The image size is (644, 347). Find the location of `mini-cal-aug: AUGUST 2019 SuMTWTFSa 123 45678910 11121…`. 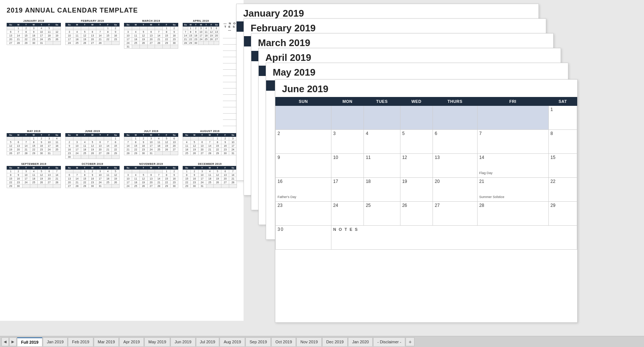

mini-cal-aug: AUGUST 2019 SuMTWTFSa 123 45678910 11121… is located at coordinates (210, 145).